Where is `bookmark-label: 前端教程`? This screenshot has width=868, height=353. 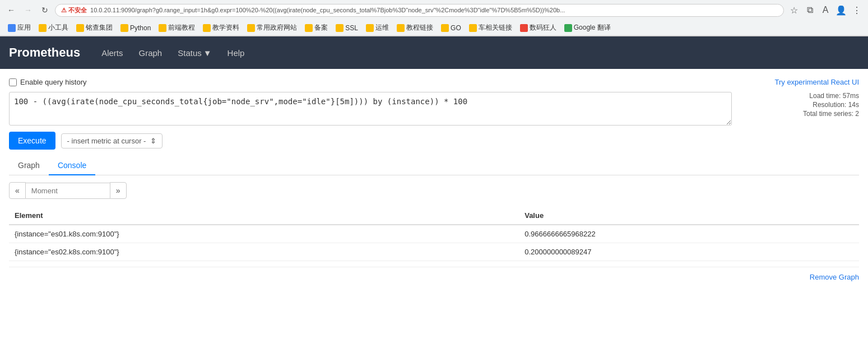 bookmark-label: 前端教程 is located at coordinates (182, 28).